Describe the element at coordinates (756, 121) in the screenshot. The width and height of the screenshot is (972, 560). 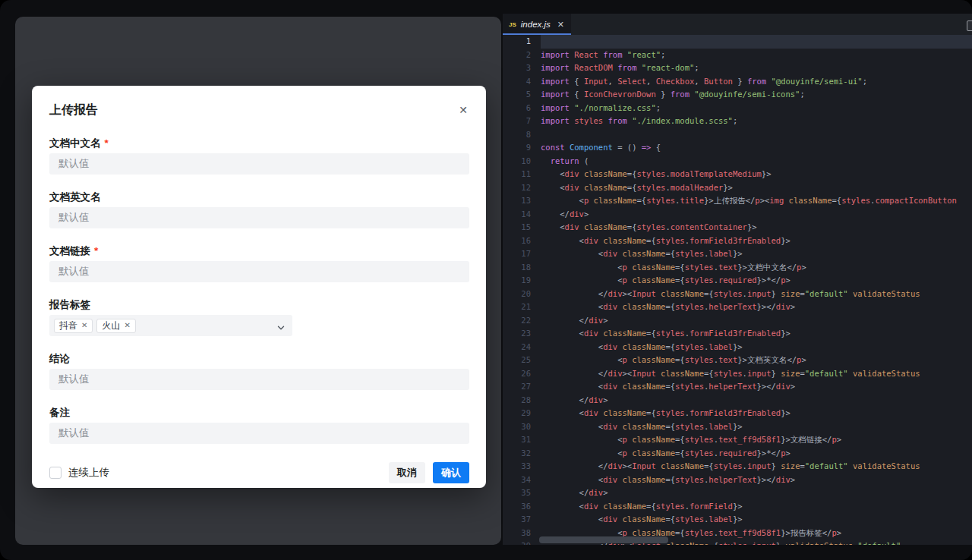
I see `code-text: import styles from "./index.module.scss"…` at that location.